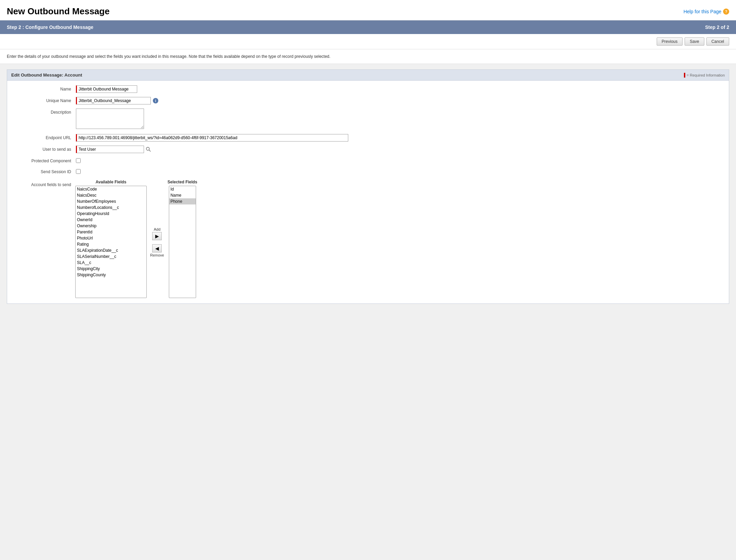 Image resolution: width=736 pixels, height=560 pixels. I want to click on protected-component-row: Protected Component, so click(368, 161).